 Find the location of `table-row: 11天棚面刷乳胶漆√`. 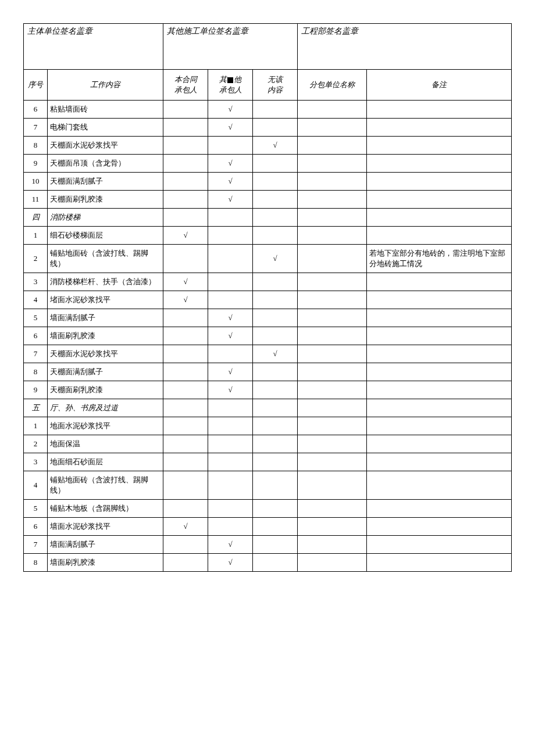

table-row: 11天棚面刷乳胶漆√ is located at coordinates (268, 200).